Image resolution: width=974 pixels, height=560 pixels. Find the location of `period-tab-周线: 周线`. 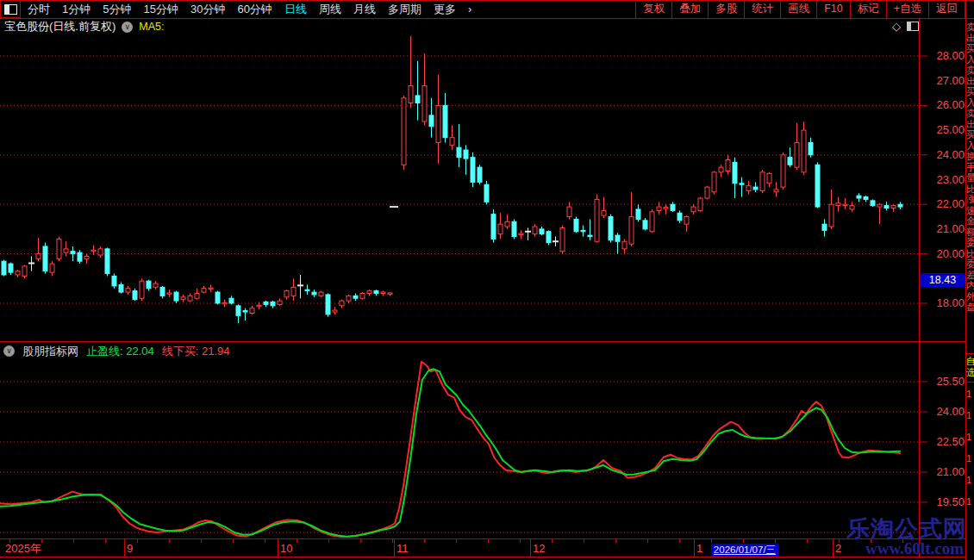

period-tab-周线: 周线 is located at coordinates (330, 9).